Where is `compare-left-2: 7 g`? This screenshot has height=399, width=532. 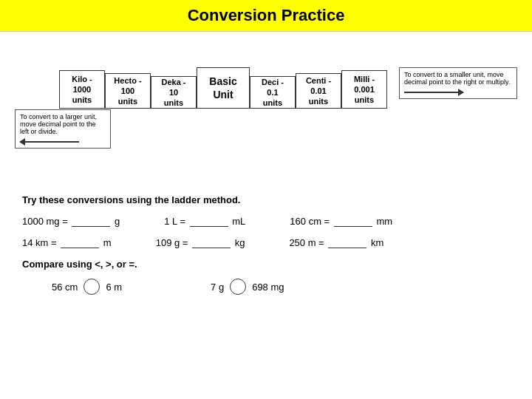 compare-left-2: 7 g is located at coordinates (217, 287).